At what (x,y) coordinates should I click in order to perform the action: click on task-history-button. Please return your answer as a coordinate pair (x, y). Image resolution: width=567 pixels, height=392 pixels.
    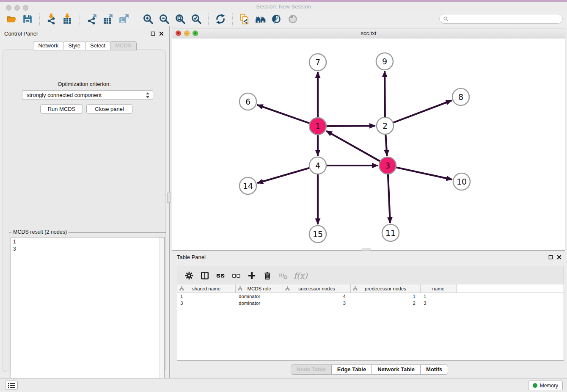
    Looking at the image, I should click on (11, 385).